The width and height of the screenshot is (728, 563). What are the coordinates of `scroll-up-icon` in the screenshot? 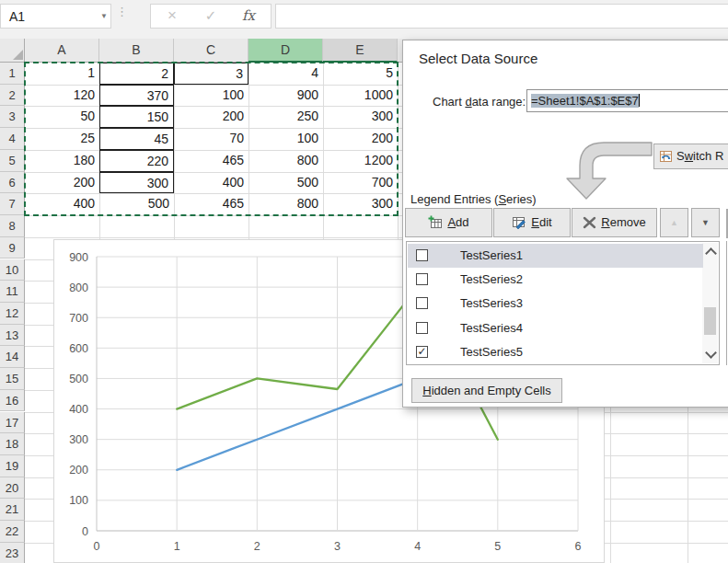 It's located at (711, 254).